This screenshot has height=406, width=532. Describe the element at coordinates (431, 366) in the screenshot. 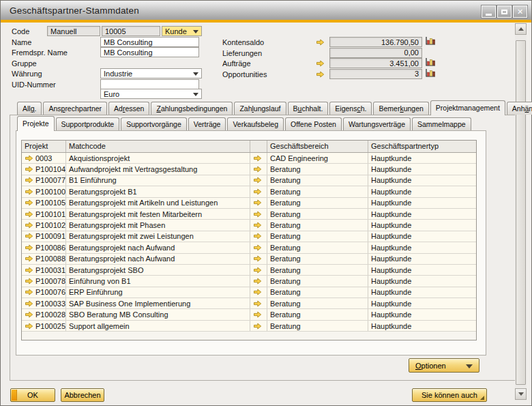

I see `options-button-label: Optionen` at that location.